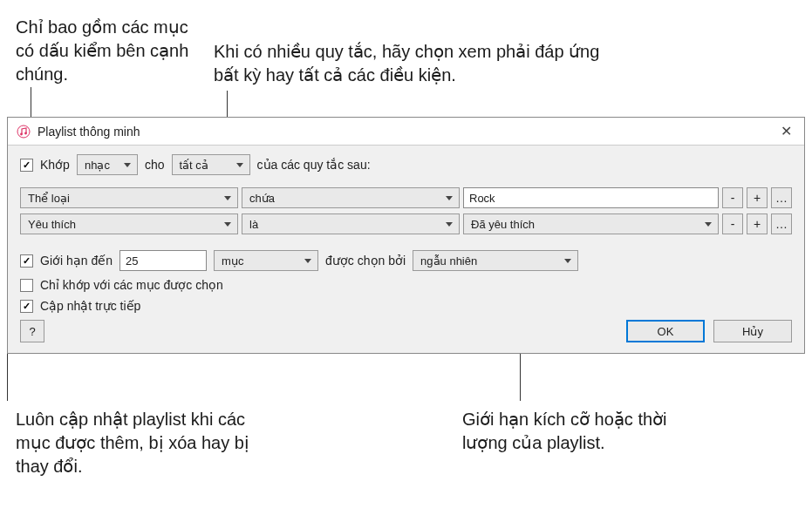  Describe the element at coordinates (406, 306) in the screenshot. I see `live-update-row: Cập nhật trực tiếp` at that location.